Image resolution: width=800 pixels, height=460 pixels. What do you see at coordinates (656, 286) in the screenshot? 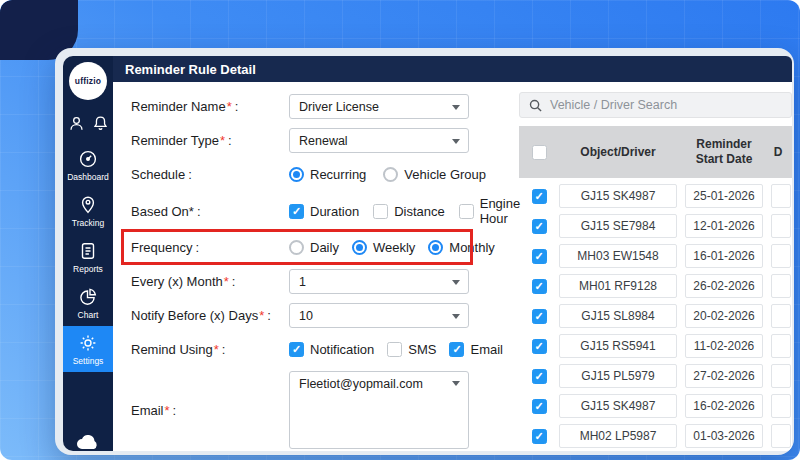
I see `table-row: MH01 RF9128 26-02-2026` at bounding box center [656, 286].